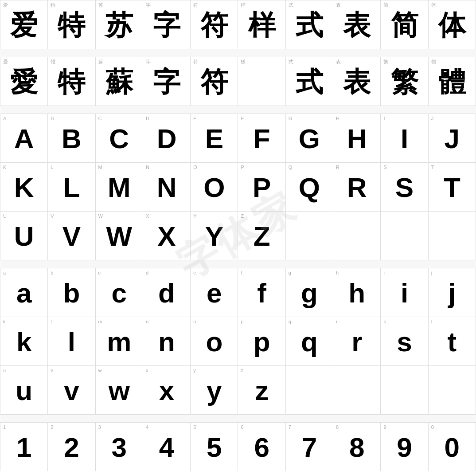 This screenshot has width=476, height=471. What do you see at coordinates (24, 82) in the screenshot?
I see `cell-char: 愛` at bounding box center [24, 82].